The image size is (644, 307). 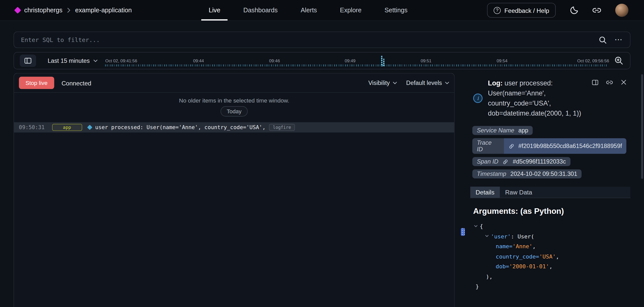 I want to click on arguments-heading-text: Arguments:, so click(x=496, y=211).